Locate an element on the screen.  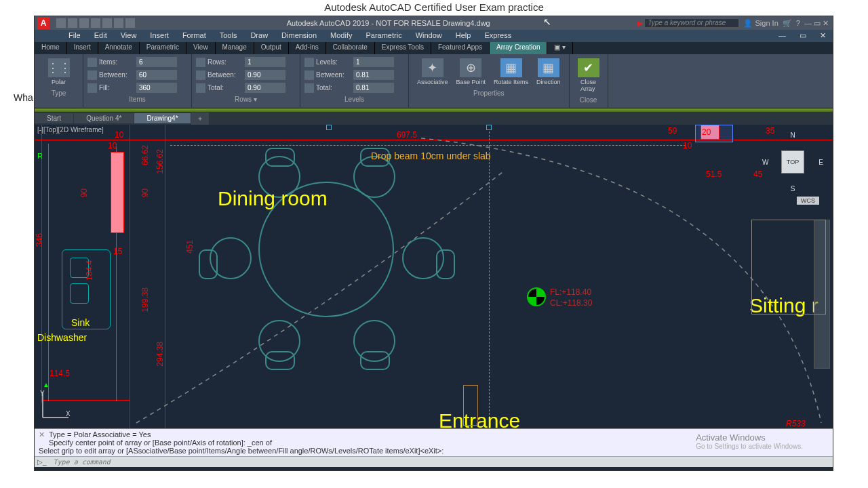
close-button: ✕ is located at coordinates (826, 23).